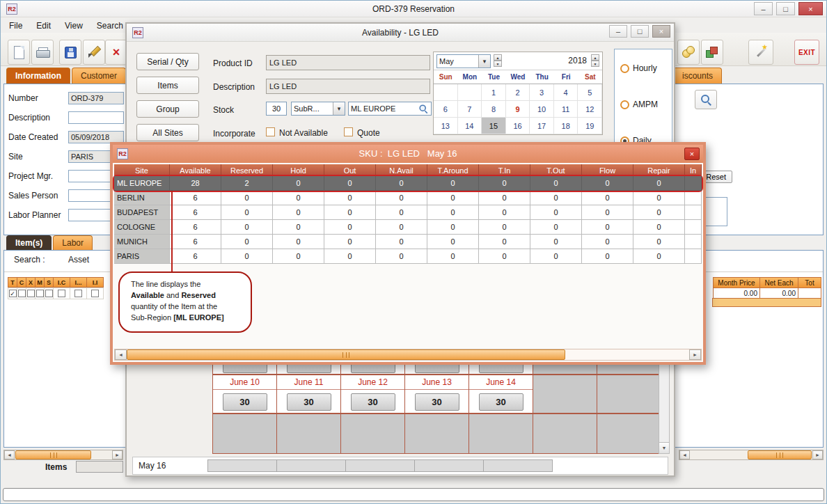 This screenshot has height=504, width=827. Describe the element at coordinates (567, 93) in the screenshot. I see `calendar-day: 4` at that location.